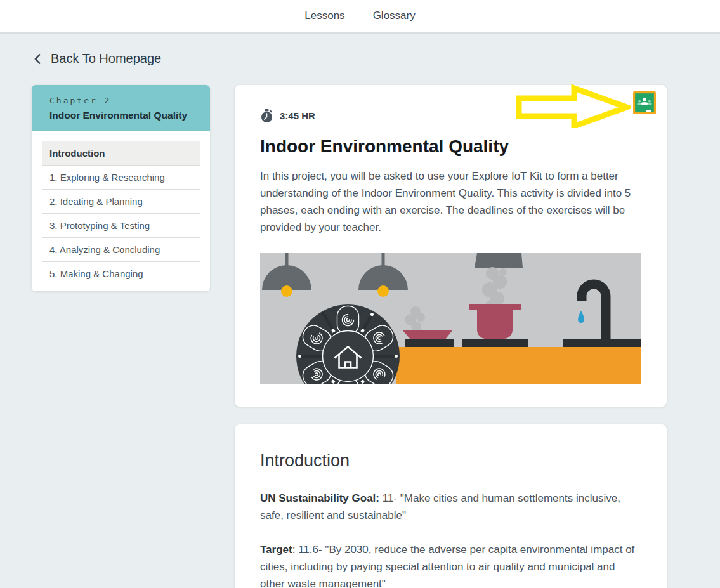 The height and width of the screenshot is (588, 720). What do you see at coordinates (428, 335) in the screenshot?
I see `frying-pan` at bounding box center [428, 335].